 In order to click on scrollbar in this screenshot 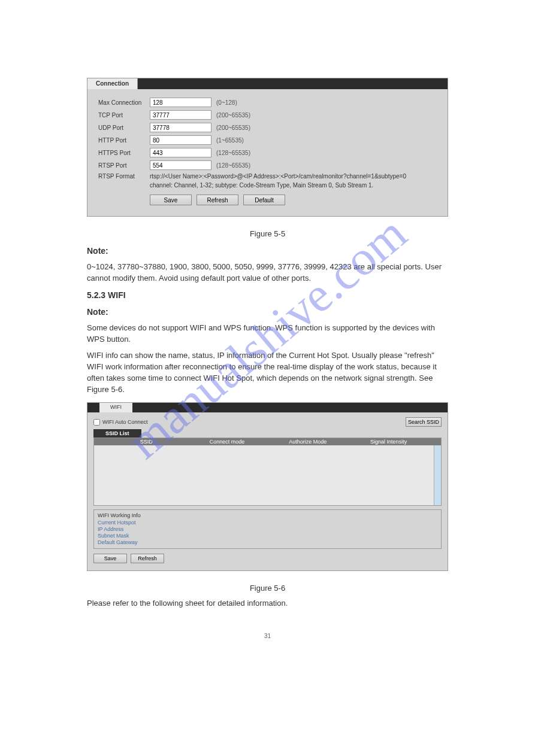, I will do `click(437, 475)`.